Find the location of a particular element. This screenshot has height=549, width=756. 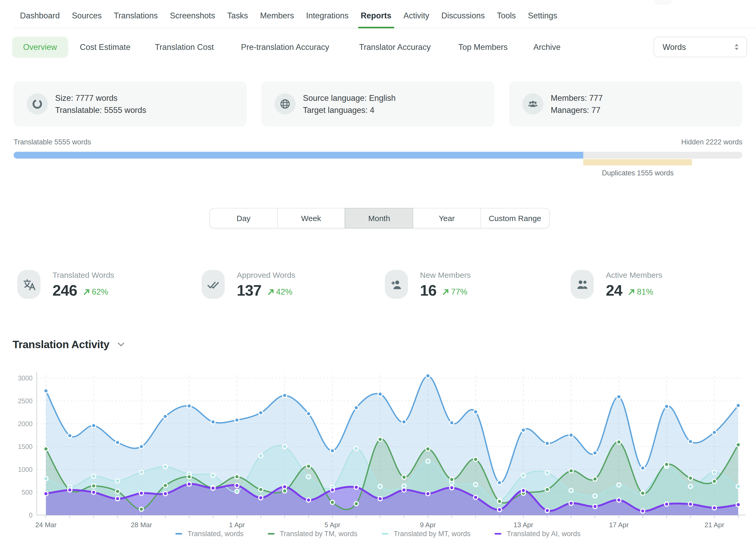

nav-reports-active: Reports is located at coordinates (376, 16).